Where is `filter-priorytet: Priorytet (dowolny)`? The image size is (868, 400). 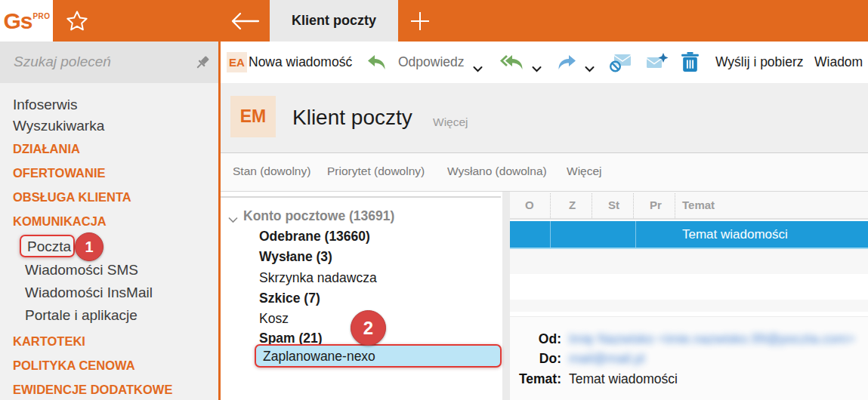
filter-priorytet: Priorytet (dowolny) is located at coordinates (376, 171).